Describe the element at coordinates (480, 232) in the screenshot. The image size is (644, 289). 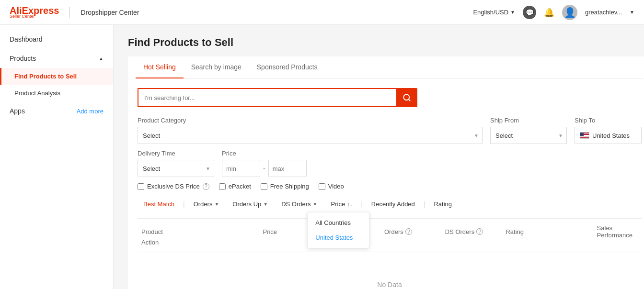
I see `ds-orders-help-icon: ?` at that location.